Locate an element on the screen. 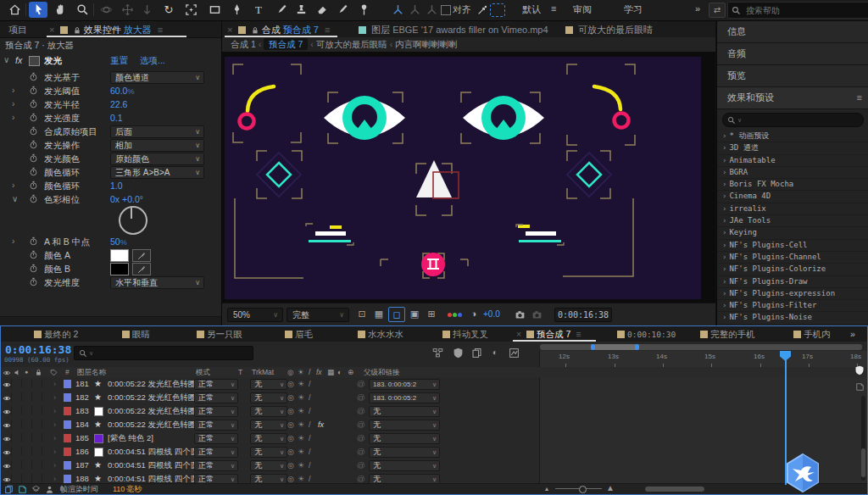  color-a-eyedropper-icon is located at coordinates (142, 256).